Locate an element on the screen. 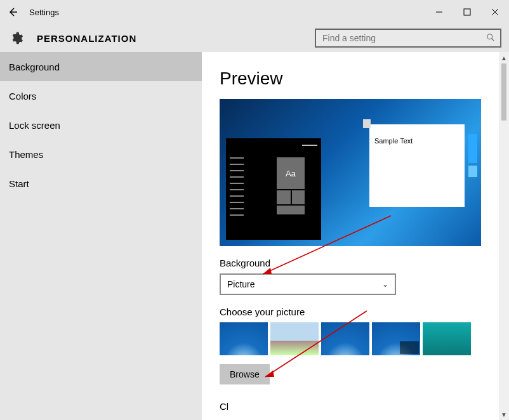 The height and width of the screenshot is (420, 509). background-label: Background is located at coordinates (350, 263).